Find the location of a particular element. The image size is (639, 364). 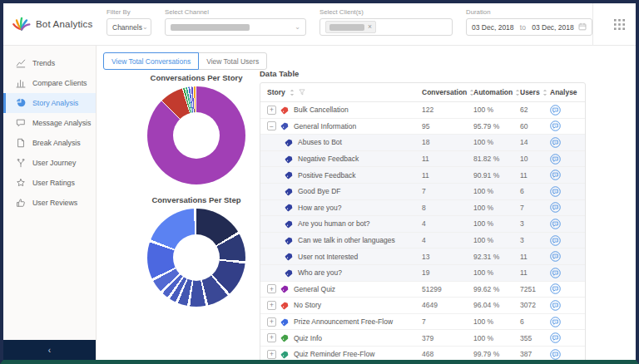

sidebar-item-message-analysis: Message Analysis is located at coordinates (50, 123).